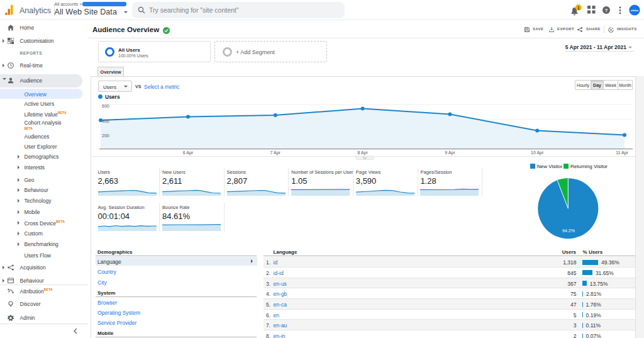 The image size is (644, 338). What do you see at coordinates (106, 136) in the screenshot?
I see `svg-text: 200` at bounding box center [106, 136].